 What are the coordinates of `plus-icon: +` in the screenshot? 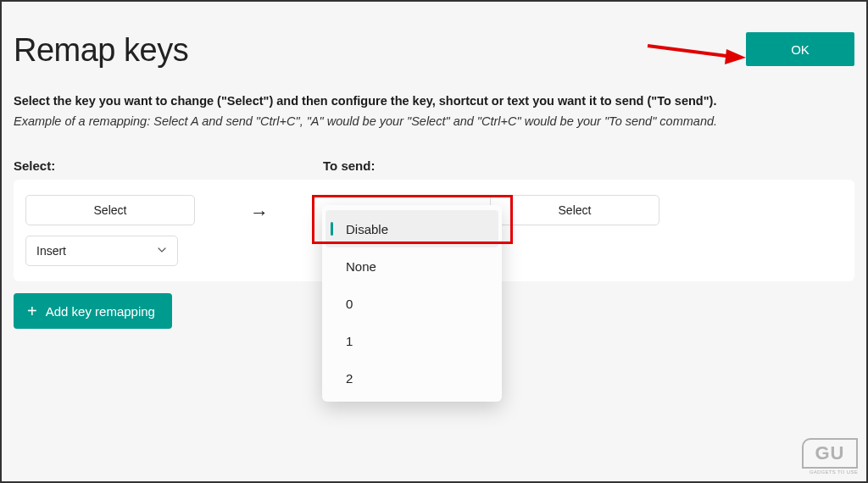 It's located at (32, 312).